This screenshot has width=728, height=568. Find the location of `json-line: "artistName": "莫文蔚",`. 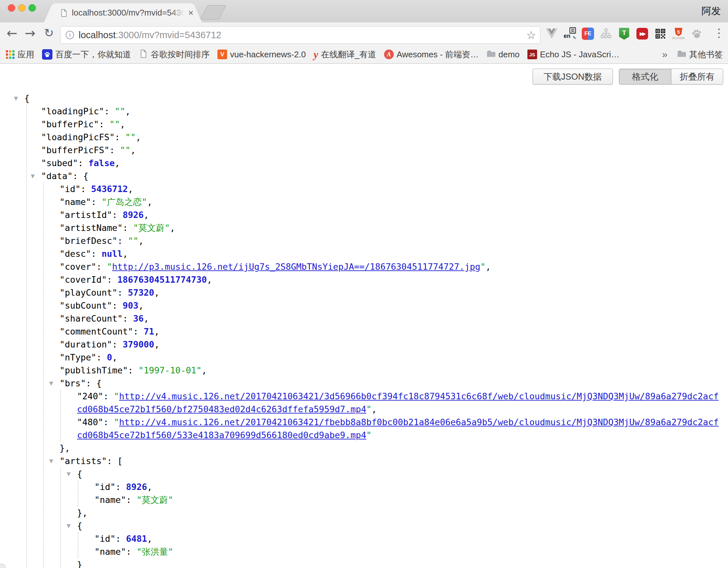

json-line: "artistName": "莫文蔚", is located at coordinates (364, 228).